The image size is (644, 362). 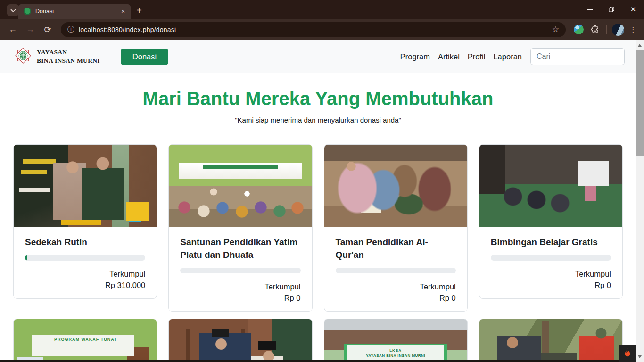 I want to click on card-photo-volunteers-outdoors, so click(x=551, y=340).